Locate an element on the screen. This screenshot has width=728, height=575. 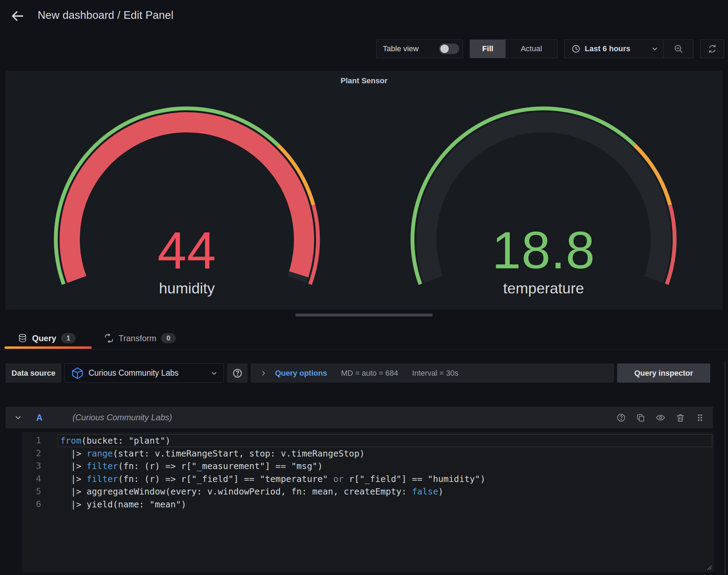
datasource-name: Curious Community Labs is located at coordinates (147, 373).